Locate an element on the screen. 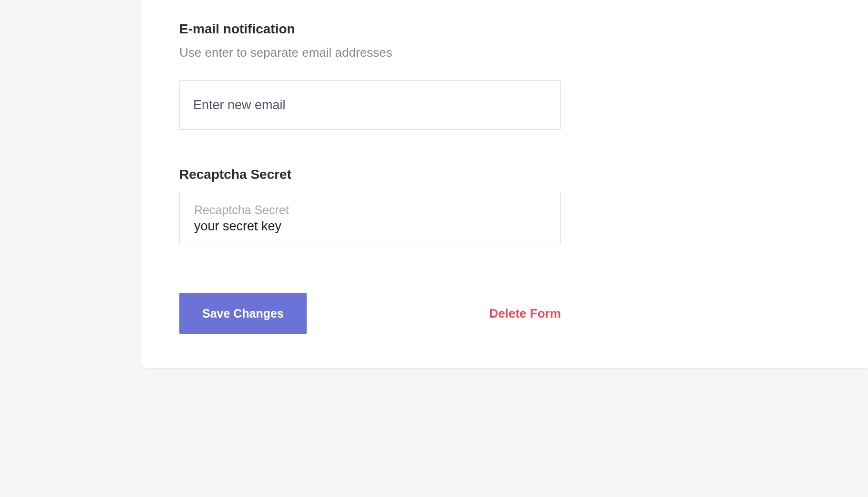 The width and height of the screenshot is (868, 497). recaptcha-secret-input is located at coordinates (370, 226).